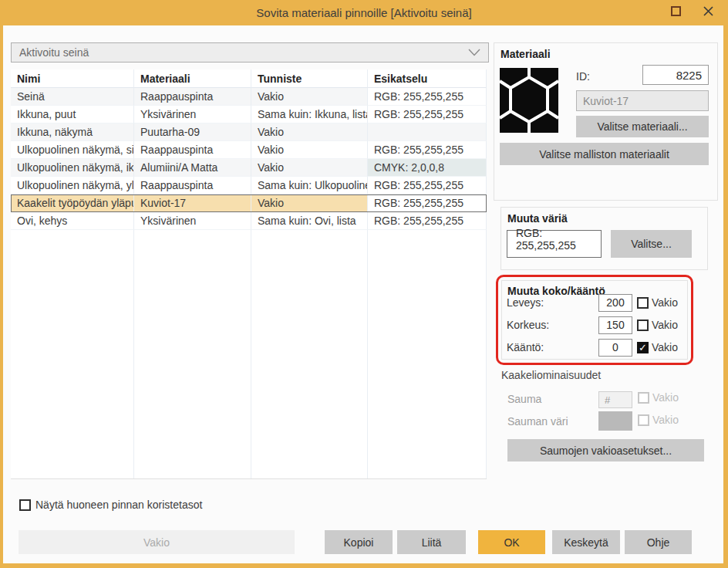  What do you see at coordinates (72, 133) in the screenshot?
I see `cell-nimi: Ikkuna, näkymä` at bounding box center [72, 133].